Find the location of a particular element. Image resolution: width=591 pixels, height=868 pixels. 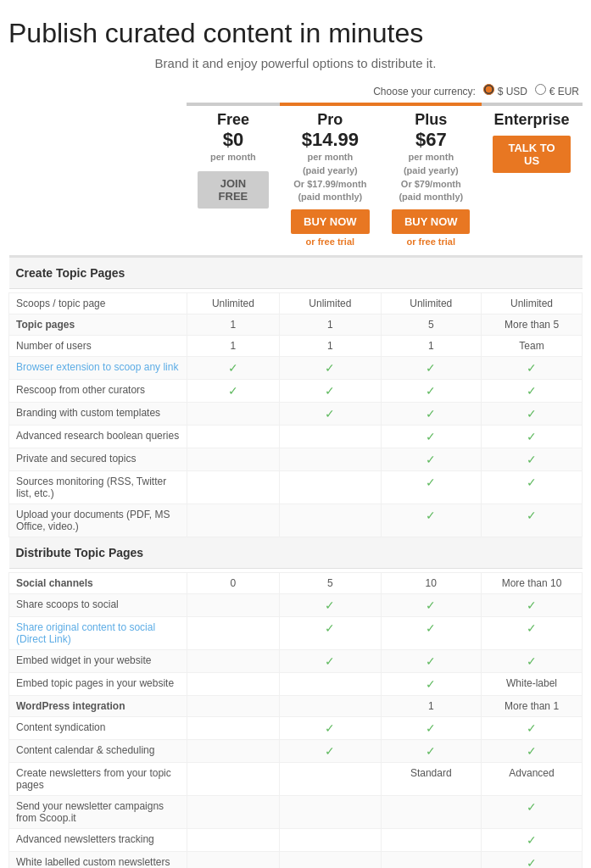

section-title-0: Create Topic Pages is located at coordinates (296, 273).